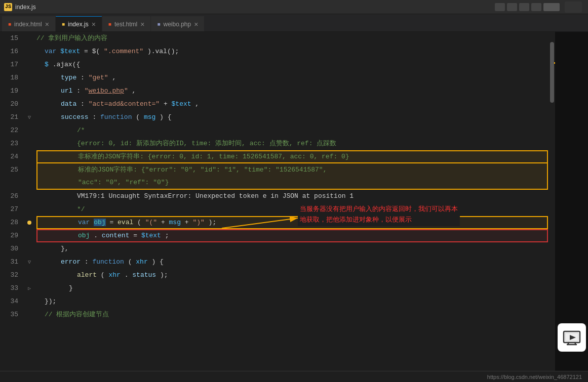 Image resolution: width=588 pixels, height=382 pixels. Describe the element at coordinates (292, 131) in the screenshot. I see `code-line-22: /*` at that location.